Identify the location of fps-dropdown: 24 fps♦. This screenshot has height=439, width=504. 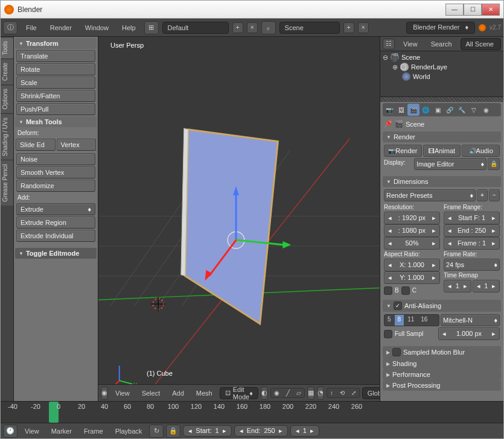
(472, 265).